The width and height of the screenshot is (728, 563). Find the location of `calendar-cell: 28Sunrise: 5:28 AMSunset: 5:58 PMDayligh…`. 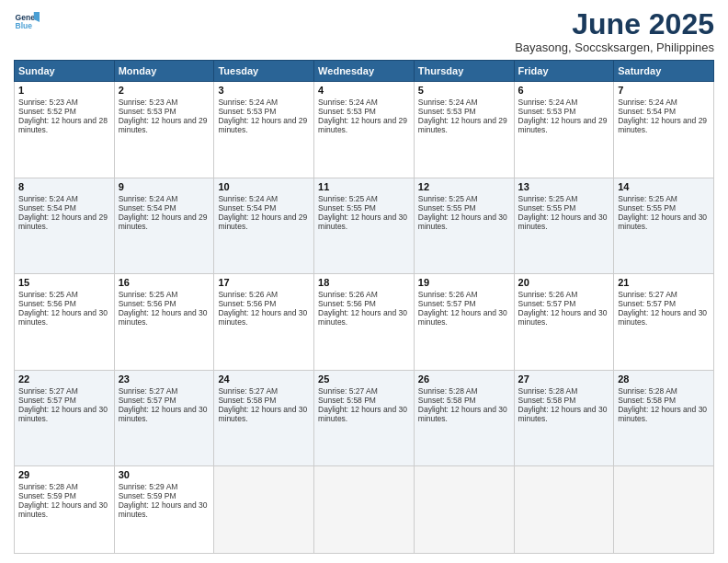

calendar-cell: 28Sunrise: 5:28 AMSunset: 5:58 PMDayligh… is located at coordinates (664, 418).